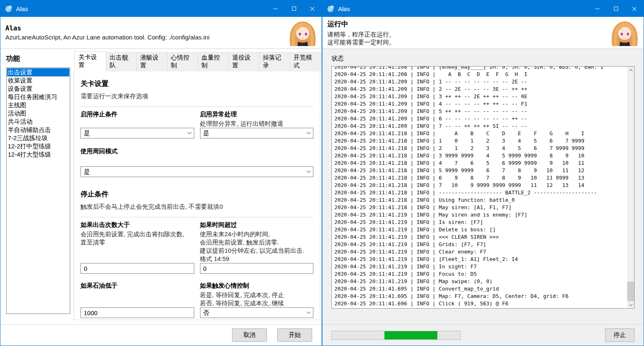  What do you see at coordinates (137, 268) in the screenshot?
I see `if-count-input` at bounding box center [137, 268].